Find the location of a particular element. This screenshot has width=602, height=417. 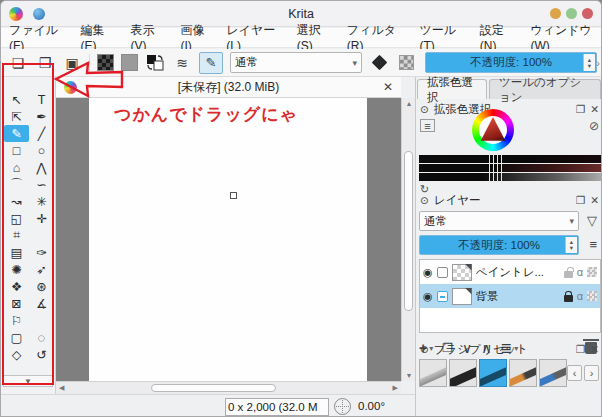

tool-assistants: ⊠ is located at coordinates (16, 304).